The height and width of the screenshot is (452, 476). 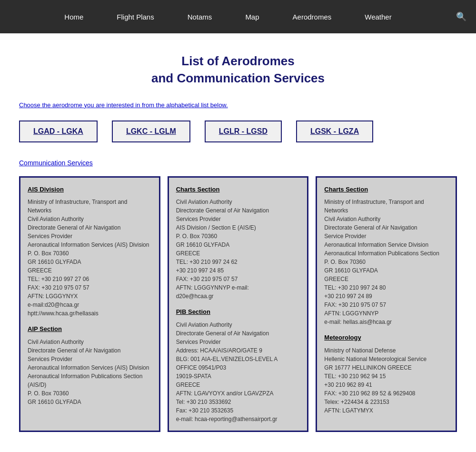 I want to click on card1-s1-line3: Directorate General of Air Navigation, so click(x=89, y=228).